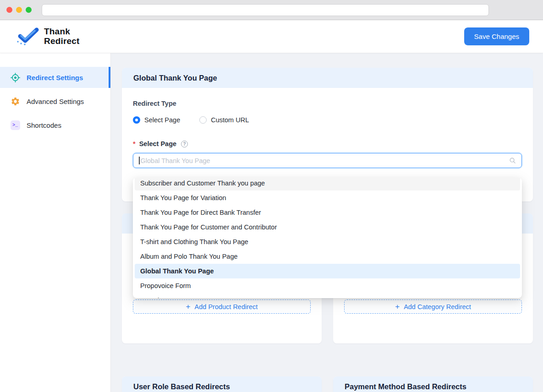  Describe the element at coordinates (27, 37) in the screenshot. I see `app-logo-icon` at that location.